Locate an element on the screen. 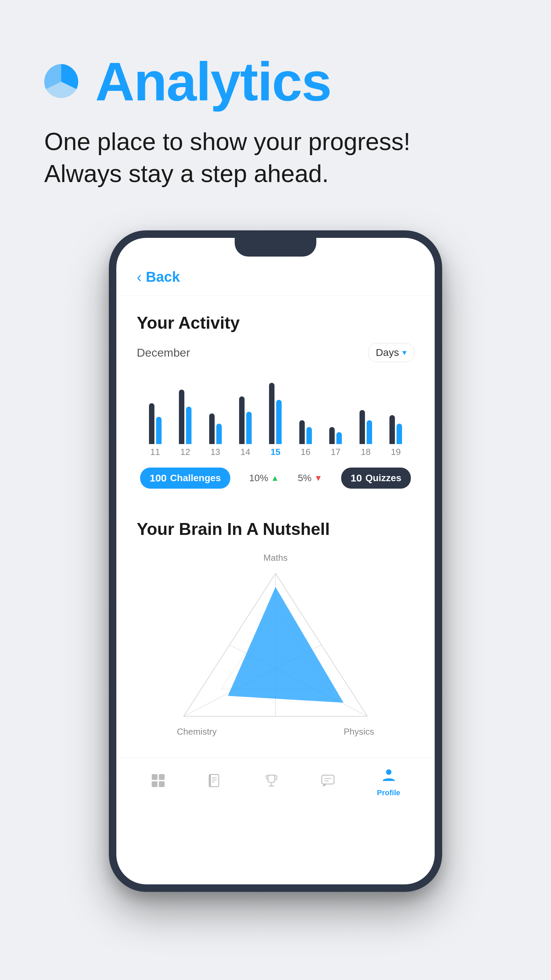 The image size is (551, 980). brain-title: Your Brain In A Nutshell is located at coordinates (275, 529).